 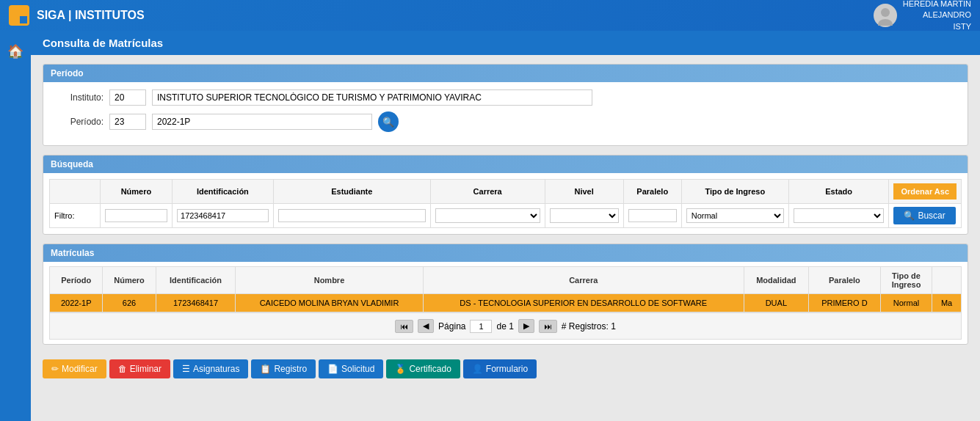 What do you see at coordinates (505, 98) in the screenshot?
I see `instituto-row: Instituto:` at bounding box center [505, 98].